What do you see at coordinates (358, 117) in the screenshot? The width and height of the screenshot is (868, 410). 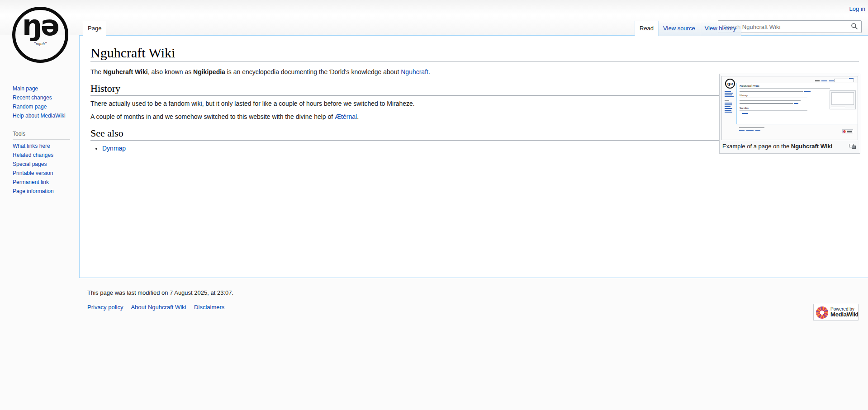 I see `history-p2-post: .` at bounding box center [358, 117].